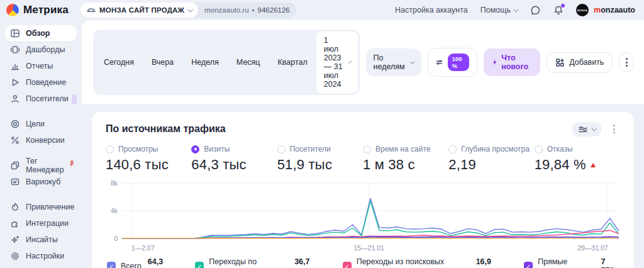 Image resolution: width=644 pixels, height=268 pixels. What do you see at coordinates (41, 99) in the screenshot?
I see `sidebar-item-visitors: Посетители` at bounding box center [41, 99].